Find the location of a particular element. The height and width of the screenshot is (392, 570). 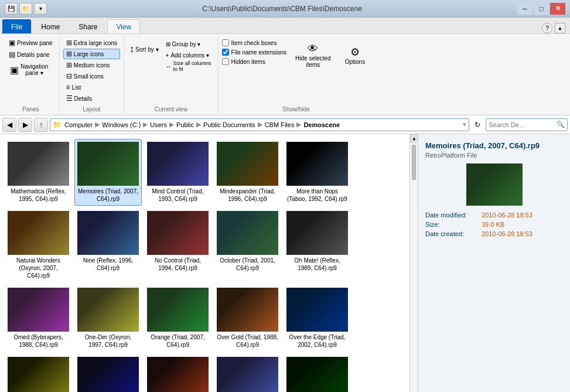

medium-icons-btn: ⊞ Medium icons is located at coordinates (91, 65).